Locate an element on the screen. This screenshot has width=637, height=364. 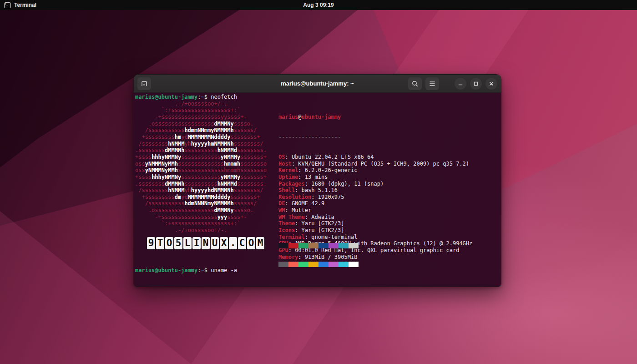
neofetch-field: Resolution: 1920x975 is located at coordinates (375, 197).